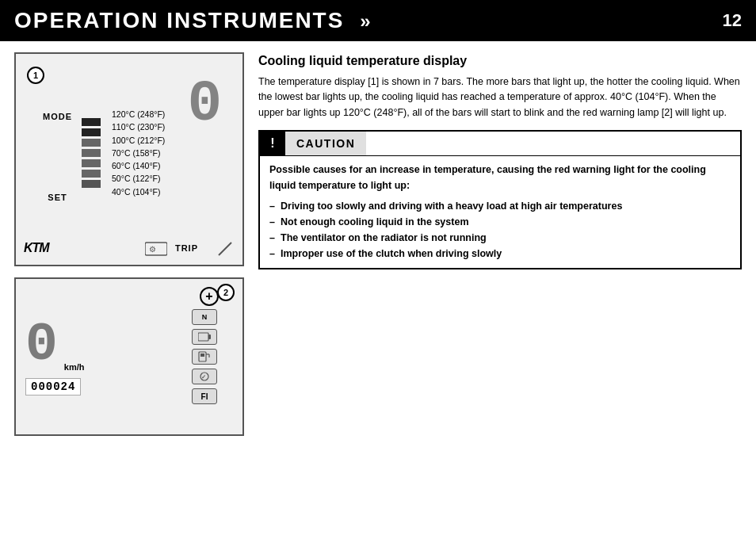 The height and width of the screenshot is (535, 756). I want to click on caution-icon: !, so click(273, 143).